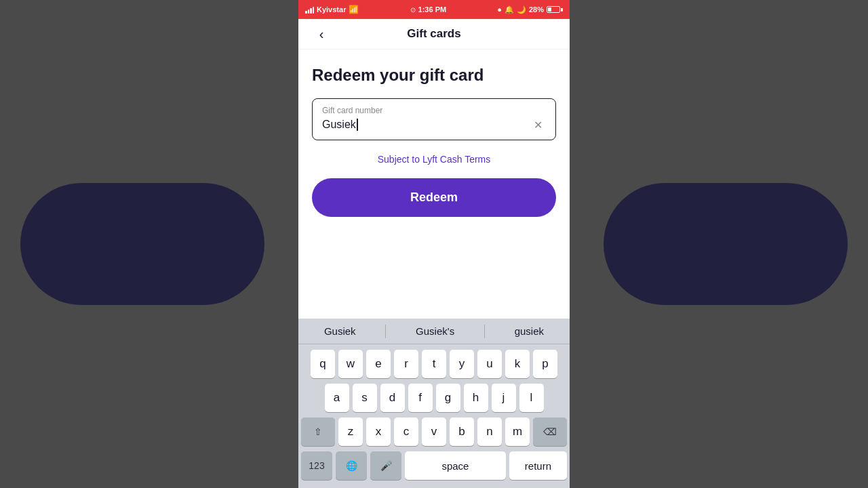 This screenshot has height=488, width=868. What do you see at coordinates (351, 432) in the screenshot?
I see `key-z: z` at bounding box center [351, 432].